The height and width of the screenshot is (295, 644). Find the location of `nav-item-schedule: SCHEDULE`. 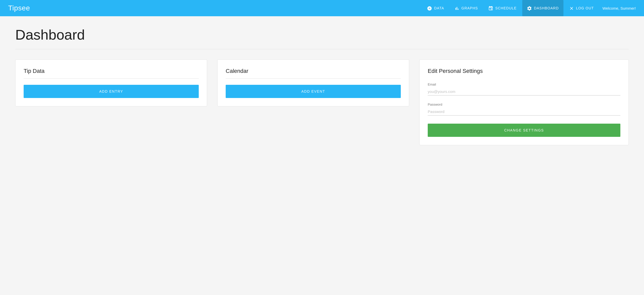

nav-item-schedule: SCHEDULE is located at coordinates (502, 8).